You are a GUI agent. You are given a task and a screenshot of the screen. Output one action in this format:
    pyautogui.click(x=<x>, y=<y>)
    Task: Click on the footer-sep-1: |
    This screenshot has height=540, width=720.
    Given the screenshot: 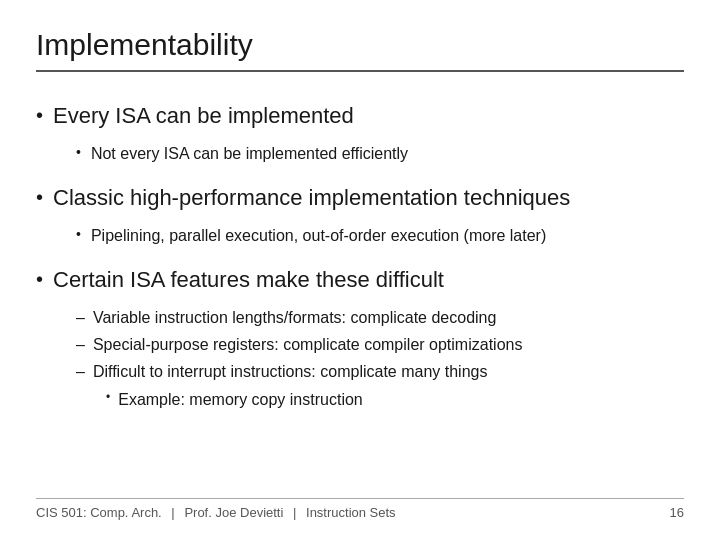 What is the action you would take?
    pyautogui.click(x=172, y=512)
    